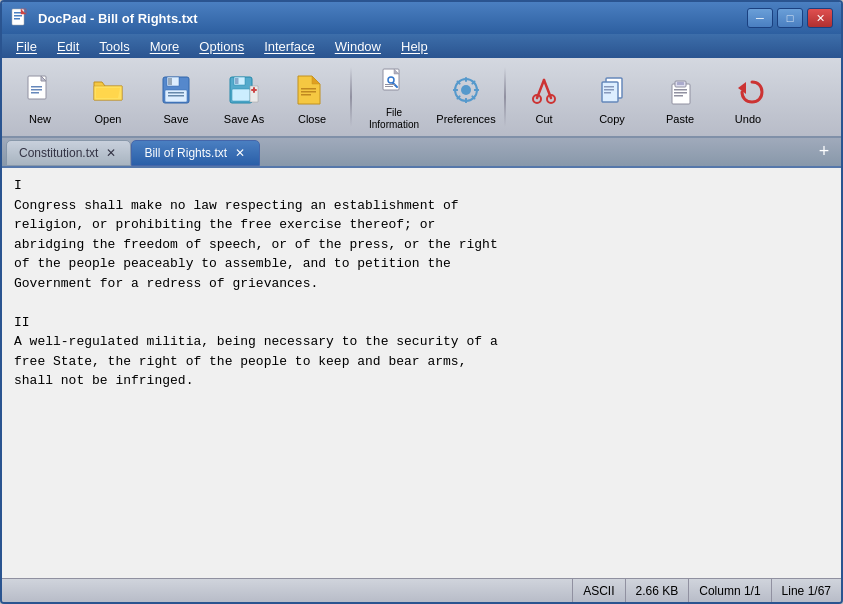 This screenshot has height=604, width=843. What do you see at coordinates (176, 97) in the screenshot?
I see `toolbar-save-button: Save` at bounding box center [176, 97].